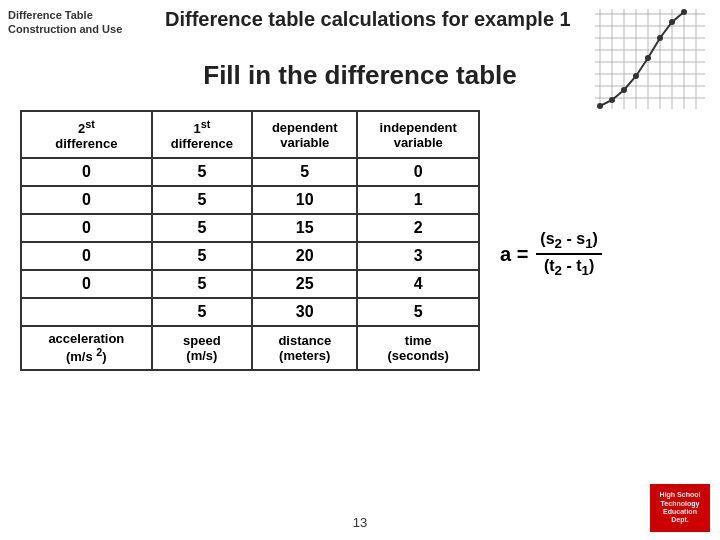  What do you see at coordinates (418, 256) in the screenshot?
I see `cell-3-3: 3` at bounding box center [418, 256].